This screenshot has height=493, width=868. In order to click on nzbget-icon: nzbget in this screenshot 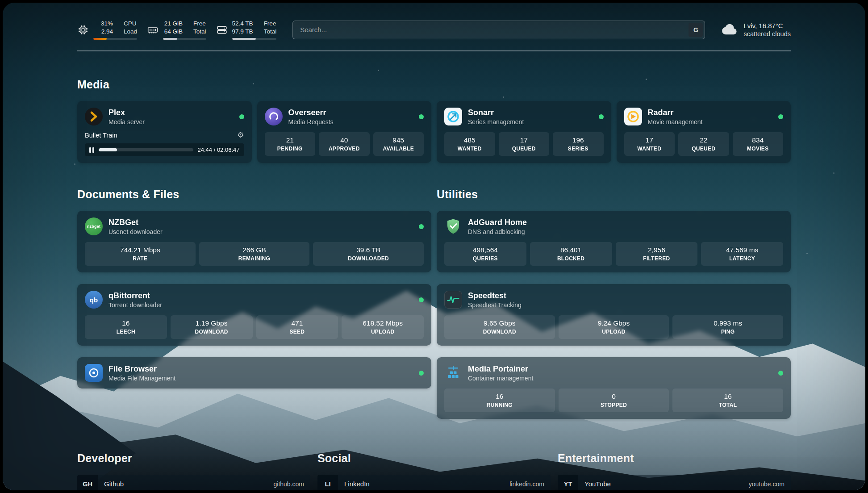, I will do `click(94, 226)`.